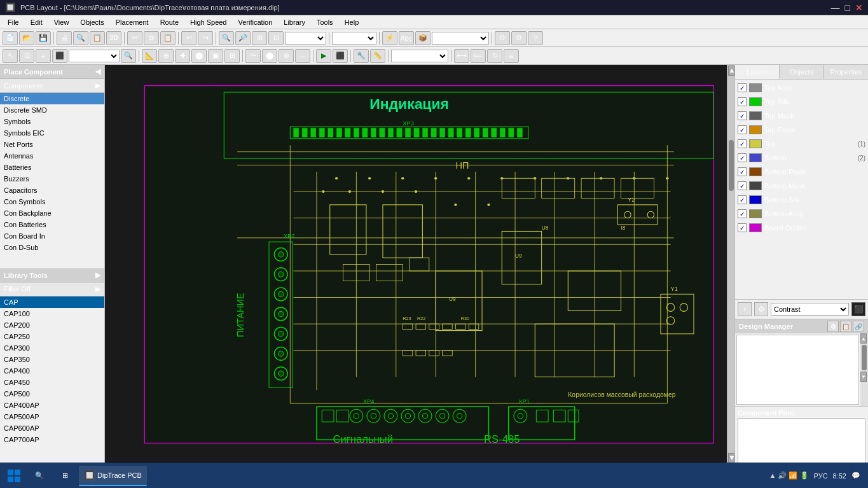  I want to click on highlight-button: ⬛, so click(60, 56).